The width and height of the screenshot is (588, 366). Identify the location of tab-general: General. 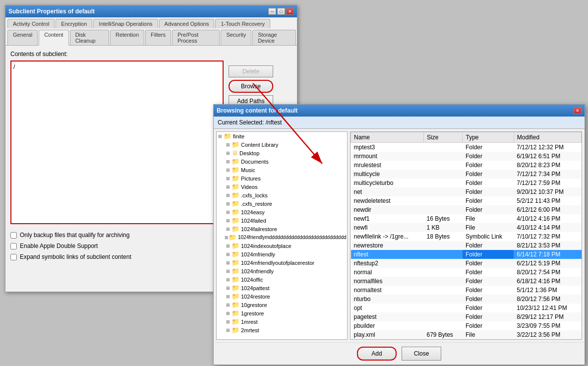
(23, 38).